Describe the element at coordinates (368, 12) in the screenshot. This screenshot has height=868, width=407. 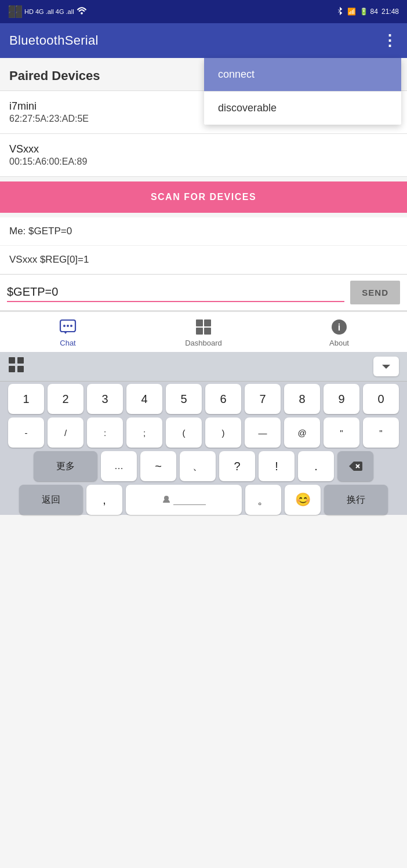
I see `status-right: 📶 🔋 84 21:48` at that location.